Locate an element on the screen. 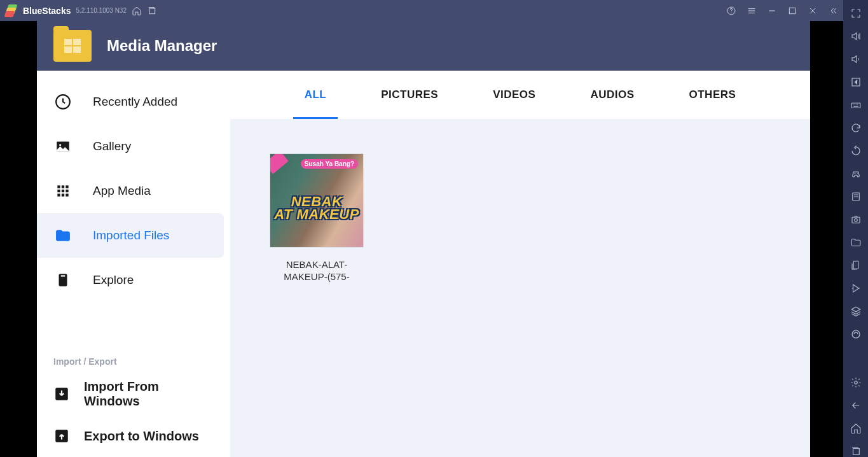  recents-nav-icon is located at coordinates (856, 451).